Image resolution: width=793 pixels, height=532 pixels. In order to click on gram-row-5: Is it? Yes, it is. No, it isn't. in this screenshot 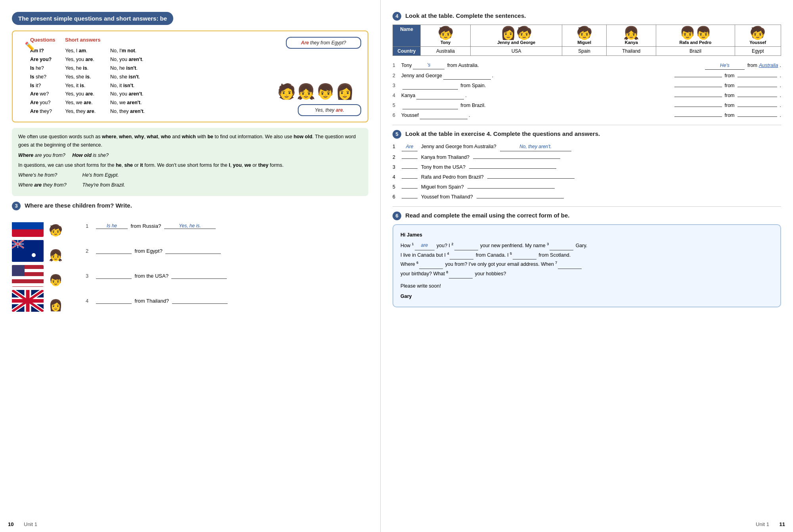, I will do `click(148, 86)`.